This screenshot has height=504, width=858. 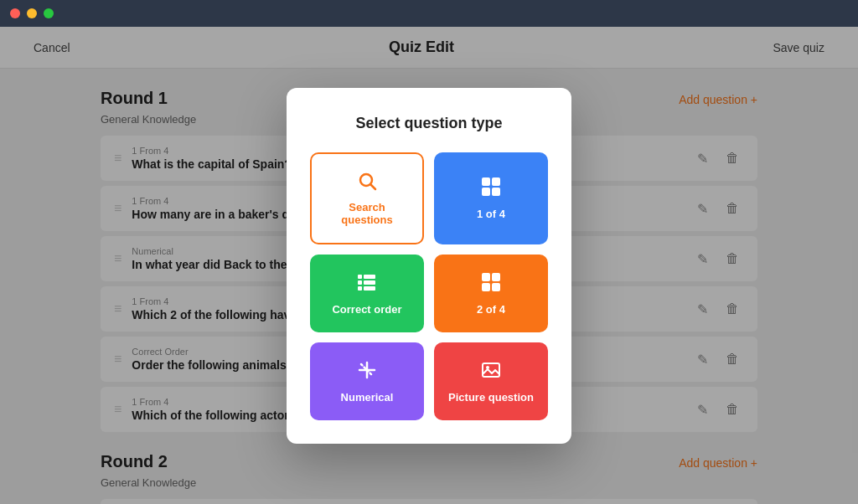 What do you see at coordinates (491, 382) in the screenshot?
I see `picture-question-button: Picture question` at bounding box center [491, 382].